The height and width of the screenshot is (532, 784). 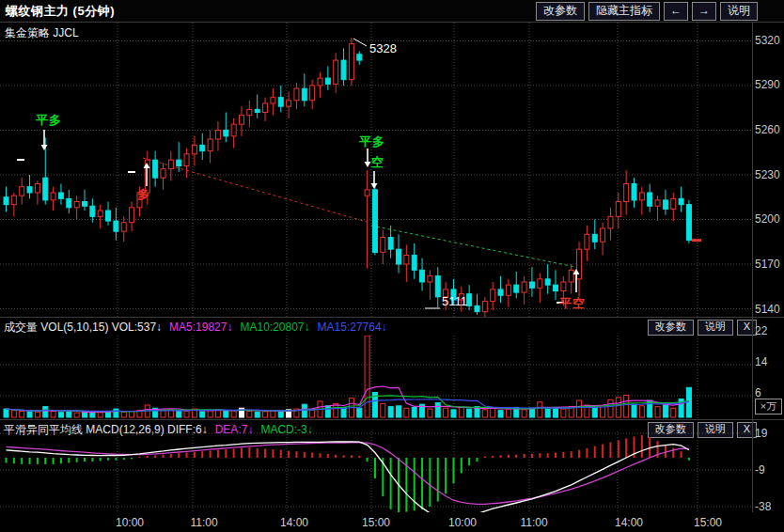 I want to click on volume-bars, so click(x=348, y=376).